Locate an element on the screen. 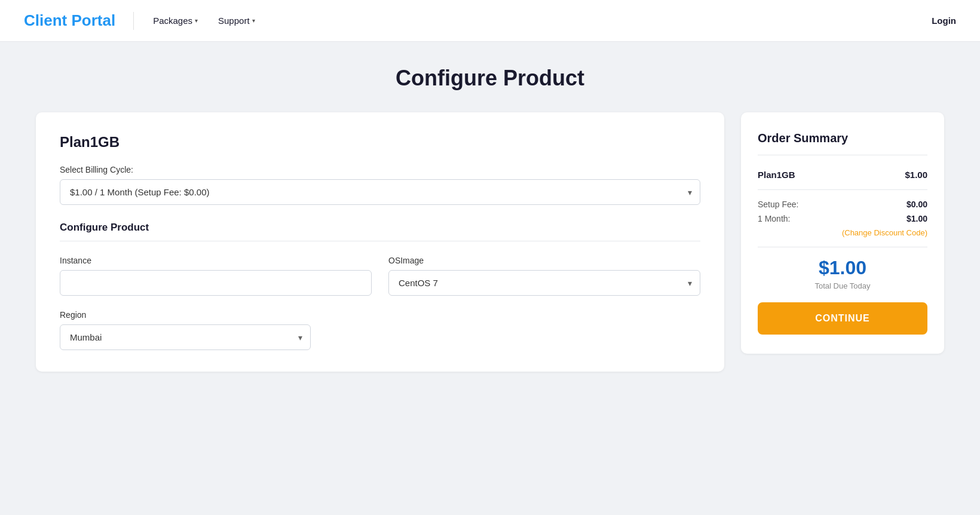 The image size is (980, 515). region-select: Mumbai is located at coordinates (185, 337).